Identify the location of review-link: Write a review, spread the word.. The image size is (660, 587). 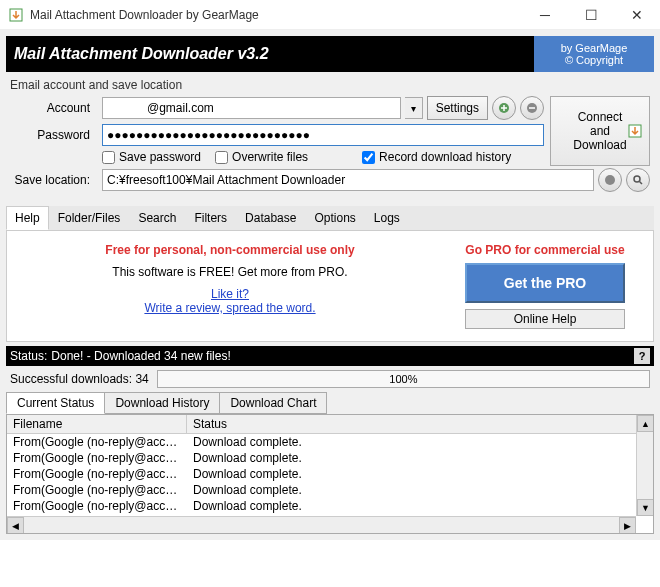
(230, 308).